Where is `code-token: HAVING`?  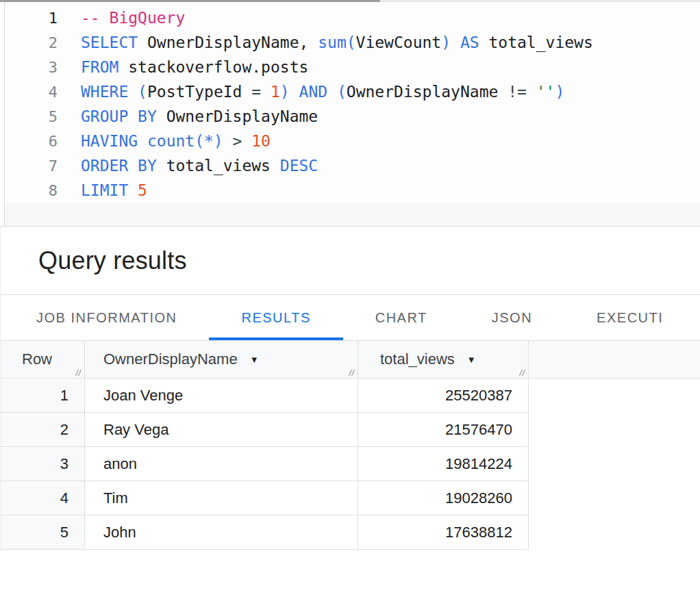
code-token: HAVING is located at coordinates (114, 141).